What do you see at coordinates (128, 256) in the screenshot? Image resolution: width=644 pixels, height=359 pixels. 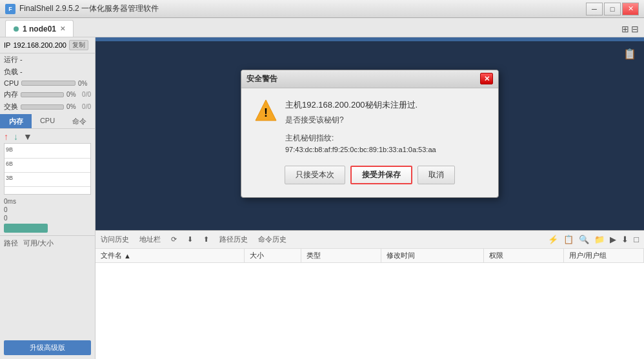 I see `col-sort-icon: ▲` at bounding box center [128, 256].